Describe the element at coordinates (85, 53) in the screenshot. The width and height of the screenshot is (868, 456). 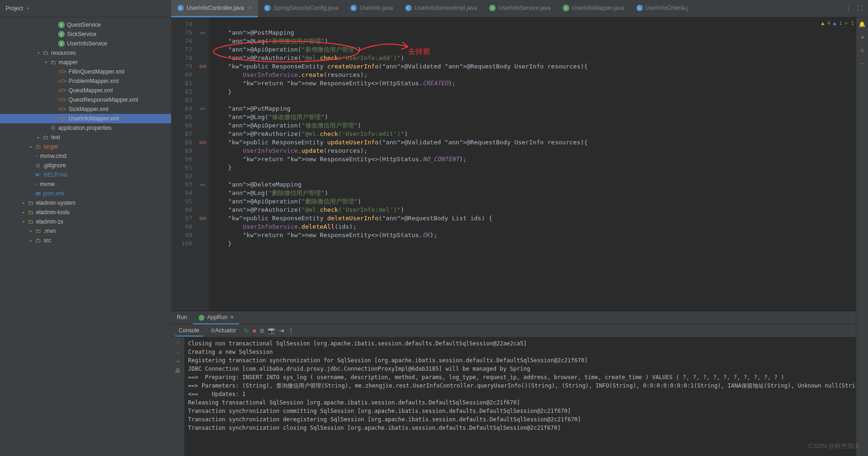
I see `tree-item: ▾🗀resources` at that location.